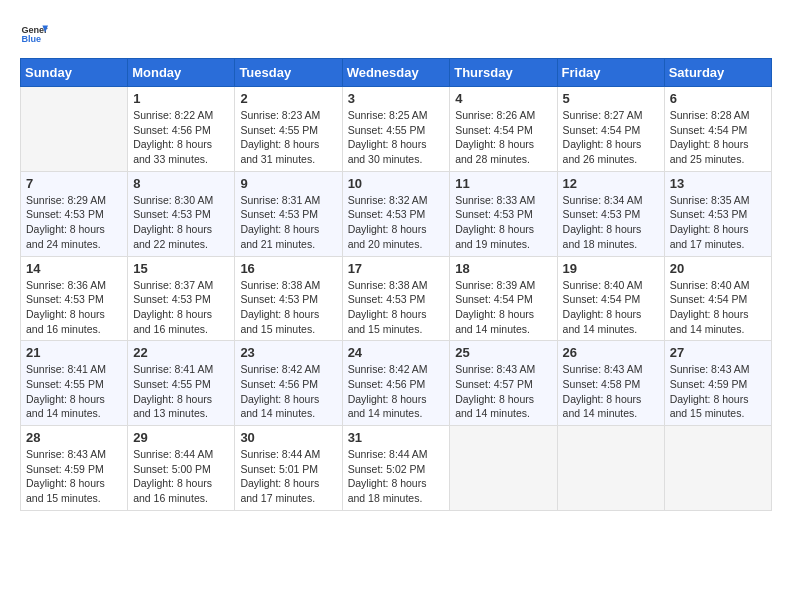 The image size is (792, 612). Describe the element at coordinates (288, 438) in the screenshot. I see `day-number: 30` at that location.